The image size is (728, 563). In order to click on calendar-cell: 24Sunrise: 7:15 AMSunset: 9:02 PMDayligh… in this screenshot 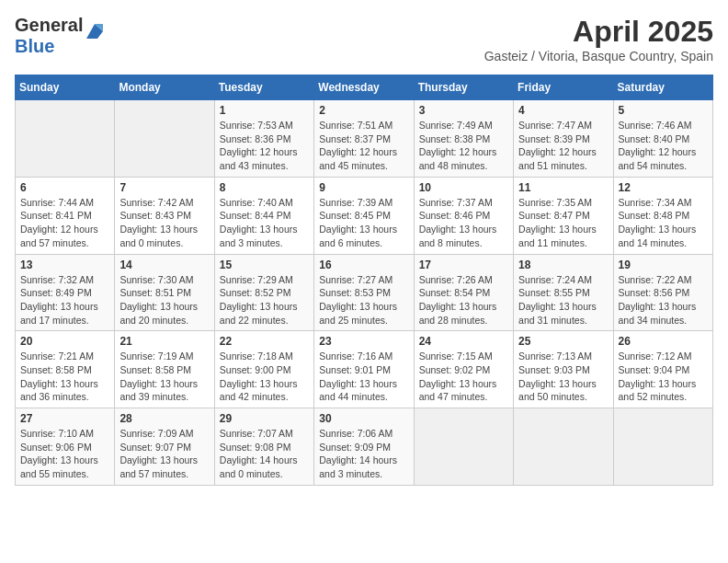, I will do `click(463, 370)`.